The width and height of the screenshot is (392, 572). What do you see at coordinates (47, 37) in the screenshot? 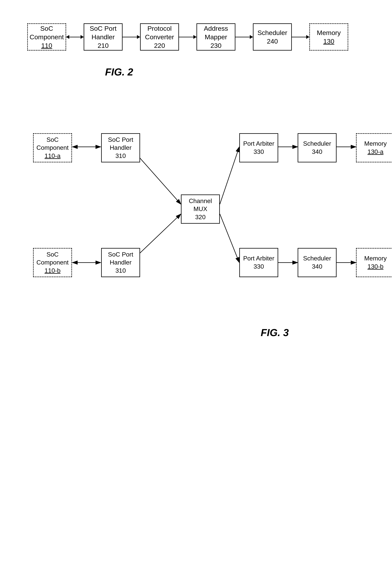
I see `box-soc-component: SoC Component 110` at bounding box center [47, 37].